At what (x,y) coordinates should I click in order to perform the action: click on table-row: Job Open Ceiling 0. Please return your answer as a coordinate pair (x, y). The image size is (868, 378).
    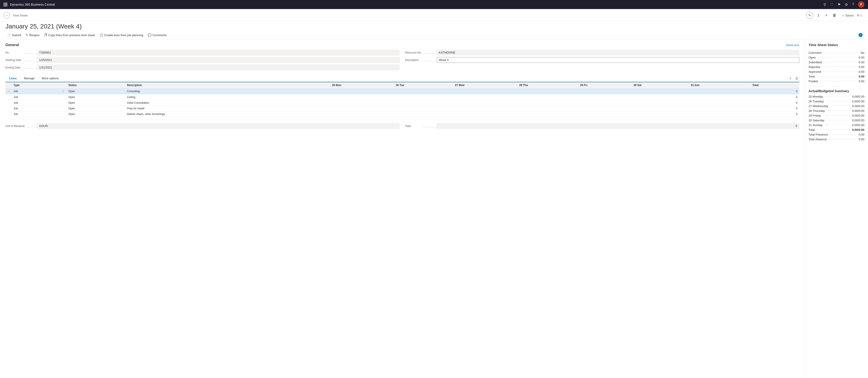
    Looking at the image, I should click on (402, 97).